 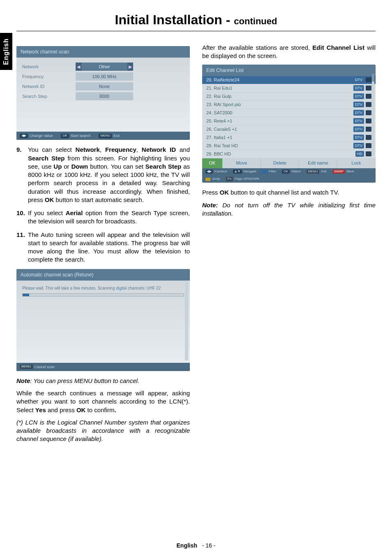 I want to click on osd-scan-title: Automatic channel scan (Retune), so click(x=103, y=275).